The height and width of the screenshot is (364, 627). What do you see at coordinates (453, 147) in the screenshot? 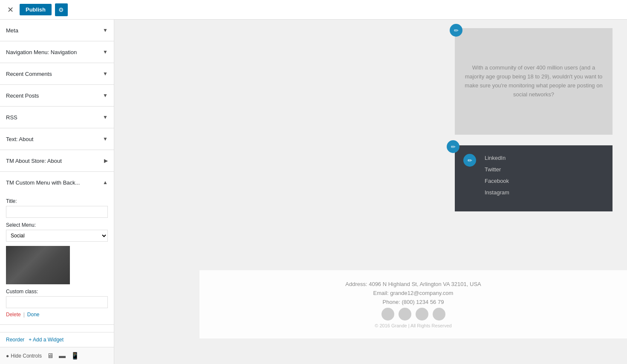
I see `edit-button-block2: ✏` at bounding box center [453, 147].